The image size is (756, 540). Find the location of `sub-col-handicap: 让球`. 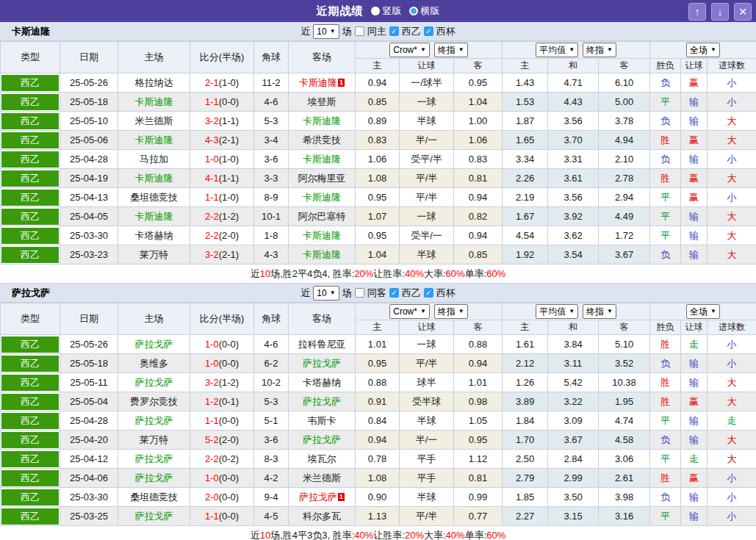

sub-col-handicap: 让球 is located at coordinates (427, 66).